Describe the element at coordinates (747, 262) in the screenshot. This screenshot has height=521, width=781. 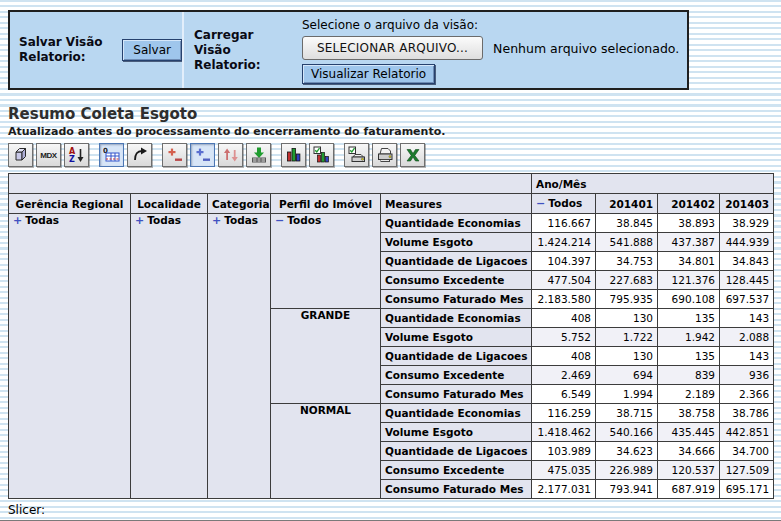
I see `value-cell: 34.843` at that location.